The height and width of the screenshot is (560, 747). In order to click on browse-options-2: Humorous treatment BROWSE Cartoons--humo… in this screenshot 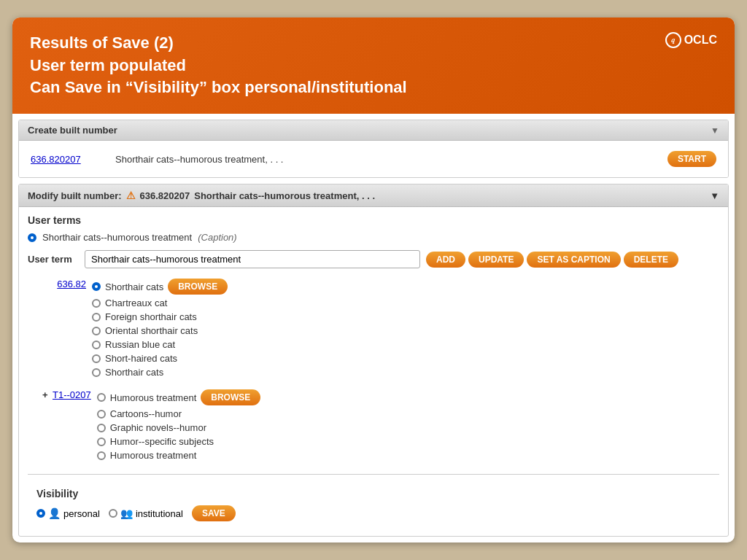, I will do `click(409, 427)`.